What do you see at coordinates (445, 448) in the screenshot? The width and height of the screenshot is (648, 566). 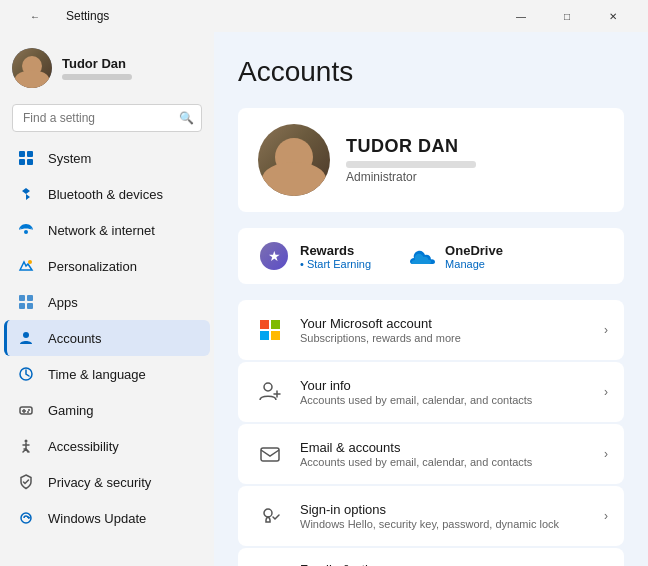 I see `email-title: Email & accounts` at bounding box center [445, 448].